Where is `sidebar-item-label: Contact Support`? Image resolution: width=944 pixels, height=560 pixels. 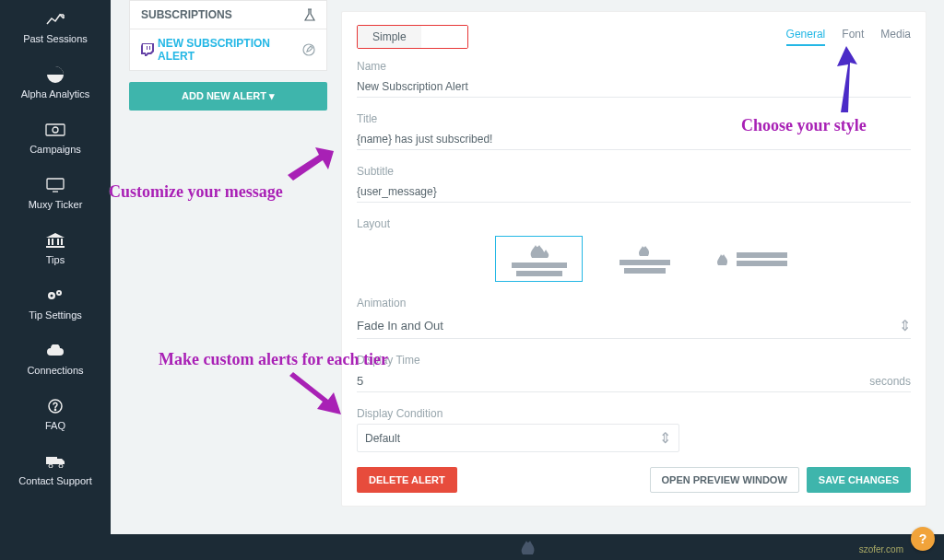
sidebar-item-label: Contact Support is located at coordinates (55, 481).